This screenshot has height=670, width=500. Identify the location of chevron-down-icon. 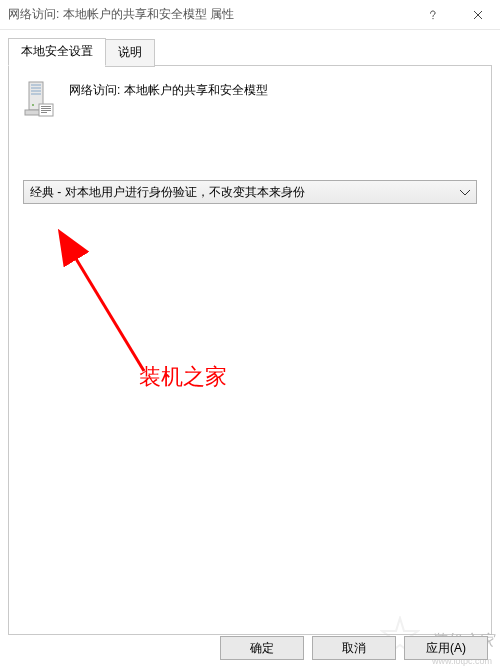
(465, 192).